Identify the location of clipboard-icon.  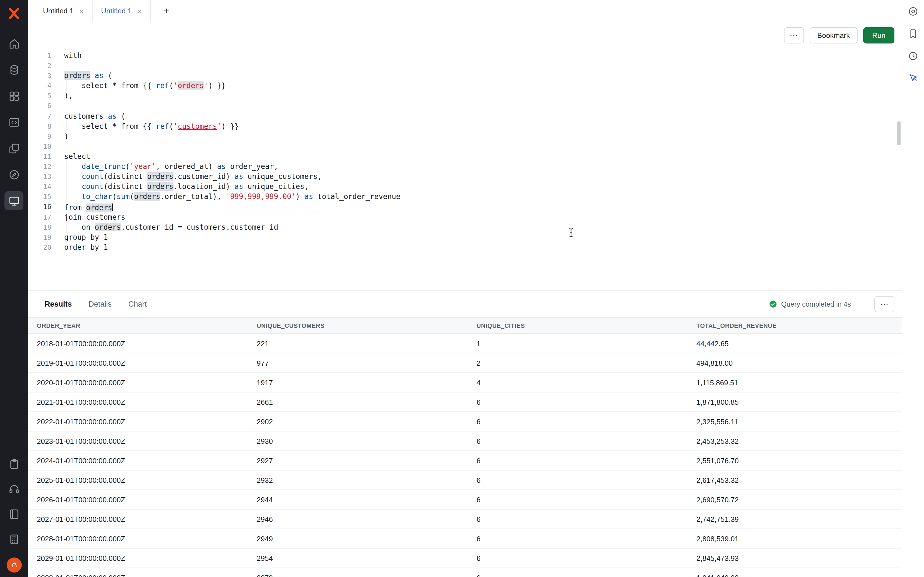
(14, 464).